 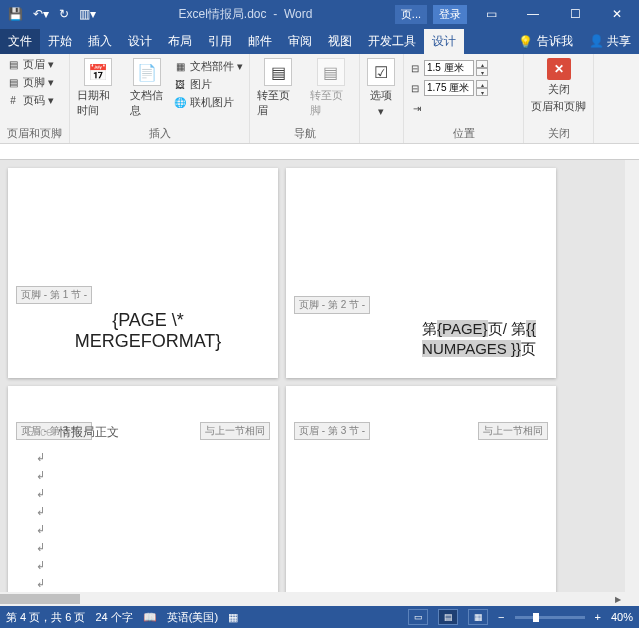 What do you see at coordinates (16, 14) in the screenshot?
I see `save-icon: 💾` at bounding box center [16, 14].